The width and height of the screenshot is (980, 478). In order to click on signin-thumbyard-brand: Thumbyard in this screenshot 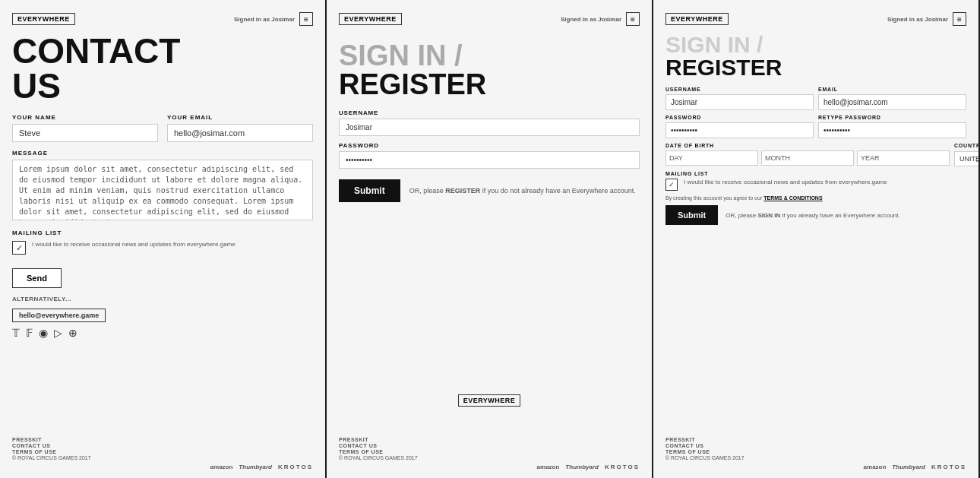, I will do `click(582, 467)`.